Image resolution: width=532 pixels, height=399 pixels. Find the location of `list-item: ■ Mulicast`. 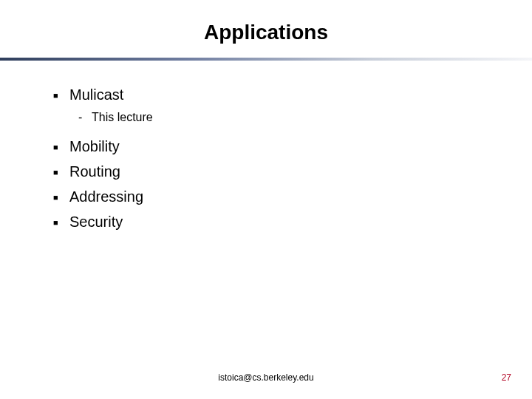

list-item: ■ Mulicast is located at coordinates (293, 95).